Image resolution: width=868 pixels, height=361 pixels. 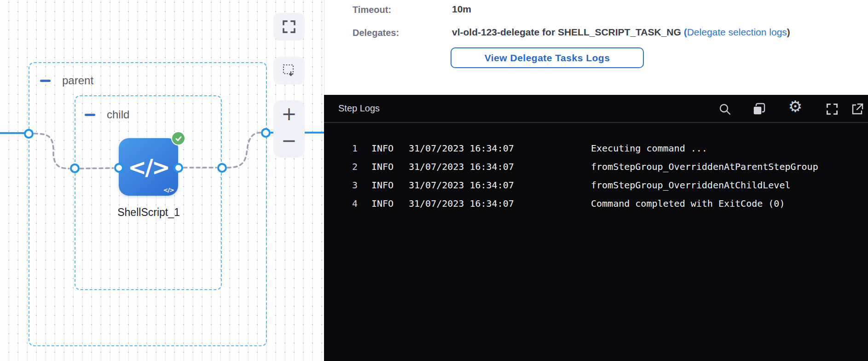 What do you see at coordinates (725, 109) in the screenshot?
I see `search-icon` at bounding box center [725, 109].